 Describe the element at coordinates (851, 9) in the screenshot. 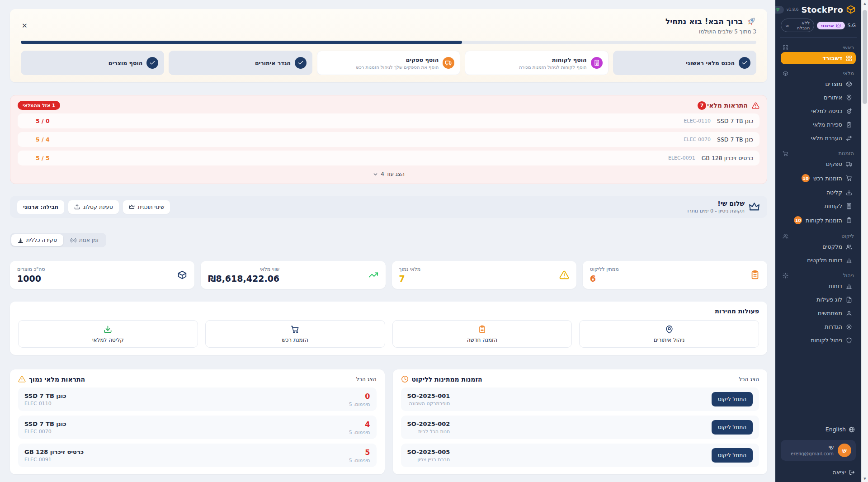

I see `app-logo-icon` at that location.